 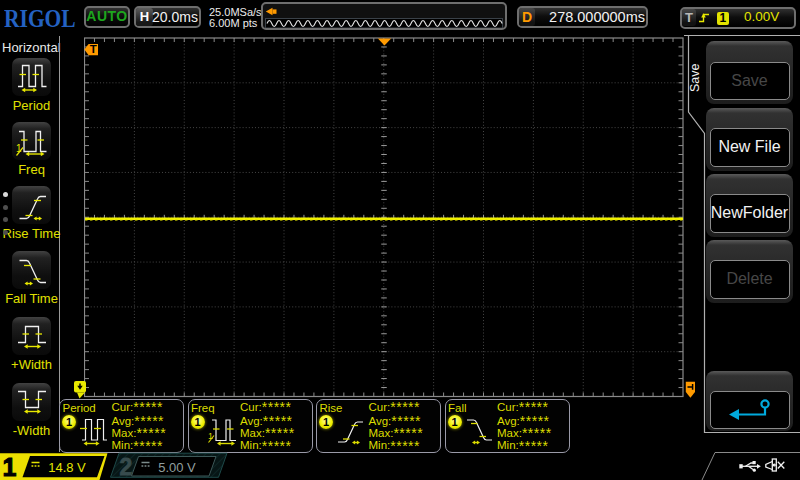 What do you see at coordinates (67, 468) in the screenshot?
I see `svg-text: 14.8 V` at bounding box center [67, 468].